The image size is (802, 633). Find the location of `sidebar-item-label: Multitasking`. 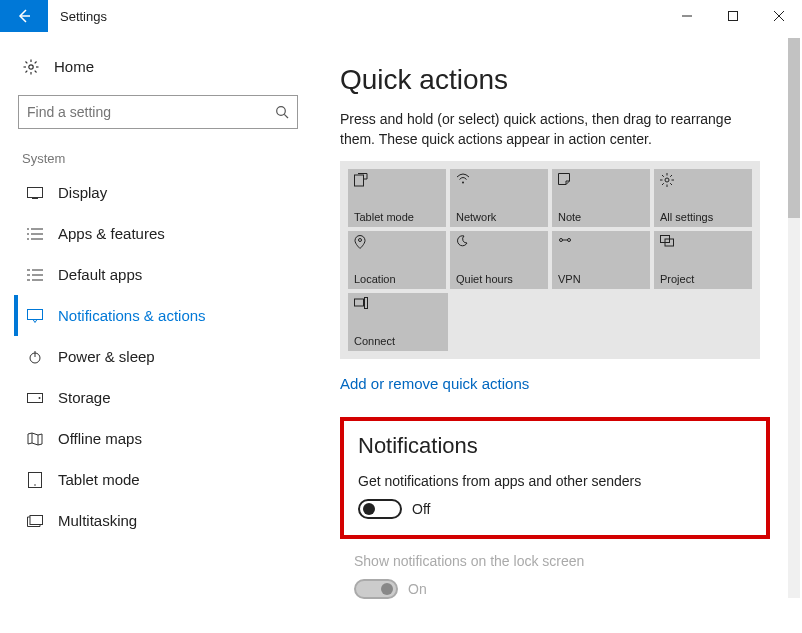

sidebar-item-label: Multitasking is located at coordinates (98, 520).